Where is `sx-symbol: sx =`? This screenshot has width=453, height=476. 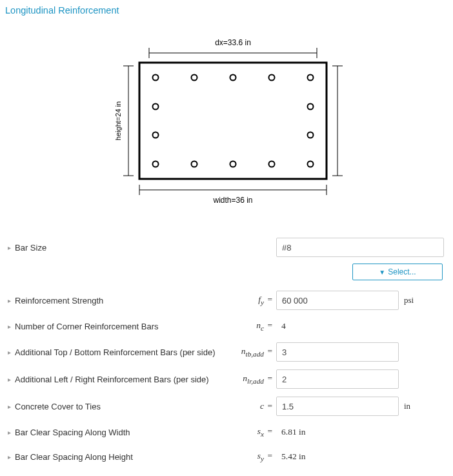 sx-symbol: sx = is located at coordinates (254, 432).